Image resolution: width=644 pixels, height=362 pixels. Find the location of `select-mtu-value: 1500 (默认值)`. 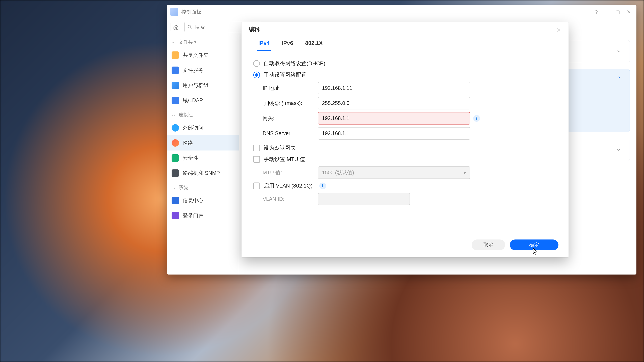

select-mtu-value: 1500 (默认值) is located at coordinates (338, 173).